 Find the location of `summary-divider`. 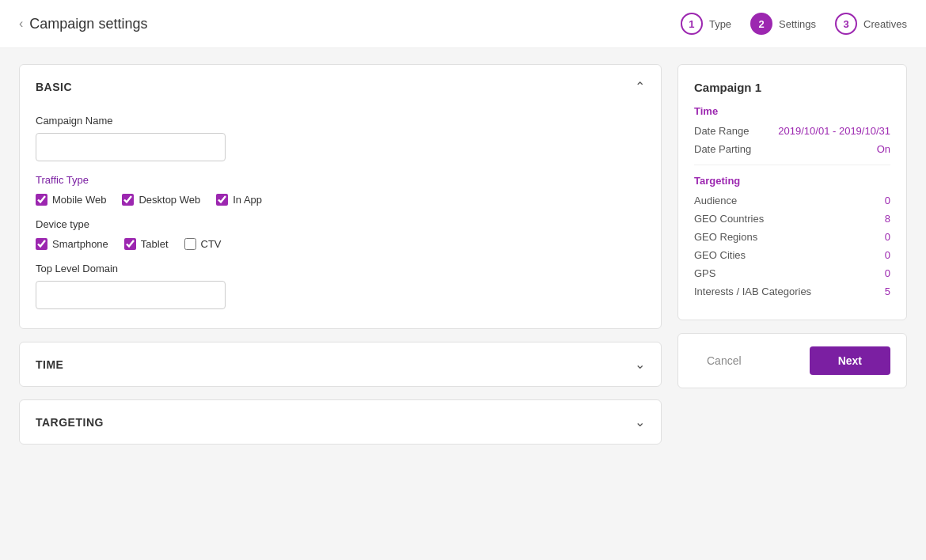

summary-divider is located at coordinates (792, 165).